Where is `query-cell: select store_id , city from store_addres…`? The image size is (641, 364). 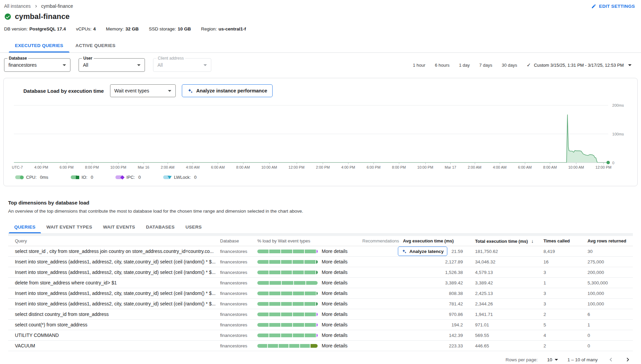 query-cell: select store_id , city from store_addres… is located at coordinates (114, 251).